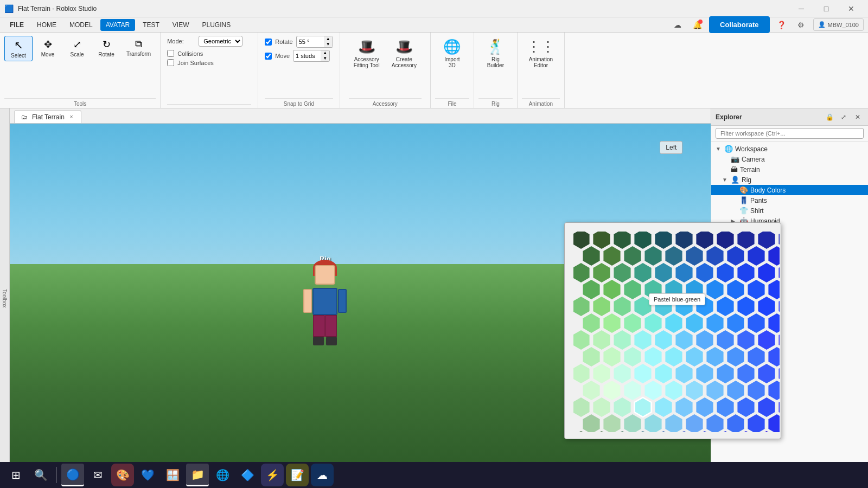  What do you see at coordinates (297, 475) in the screenshot?
I see `taskbar-sticky-notes: 📝` at bounding box center [297, 475].